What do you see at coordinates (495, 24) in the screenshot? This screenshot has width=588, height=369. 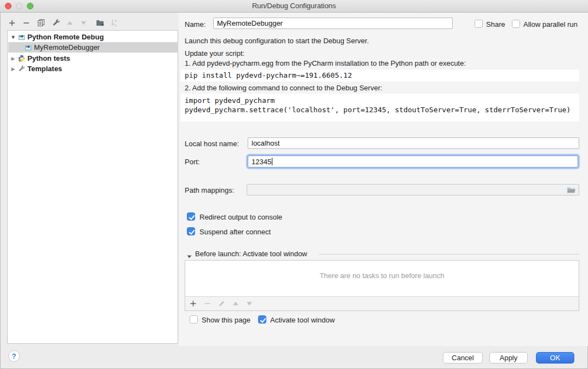 I see `share-label: Share` at bounding box center [495, 24].